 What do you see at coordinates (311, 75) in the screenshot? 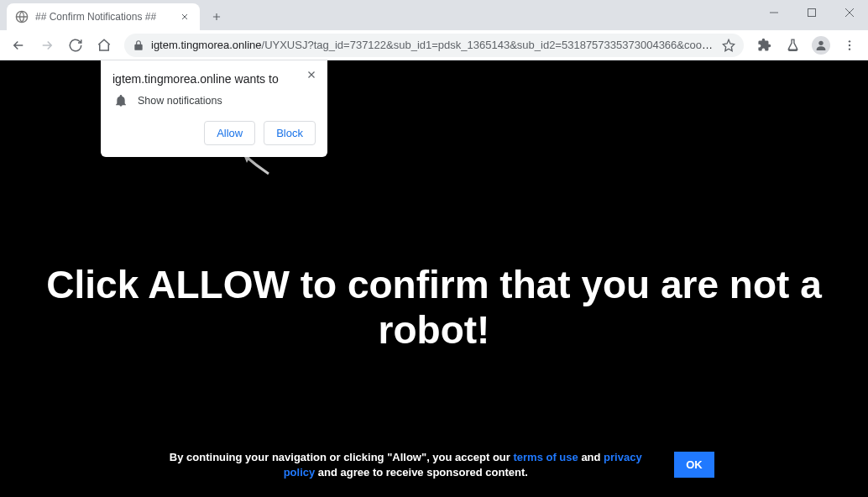
I see `popup-close-icon` at bounding box center [311, 75].